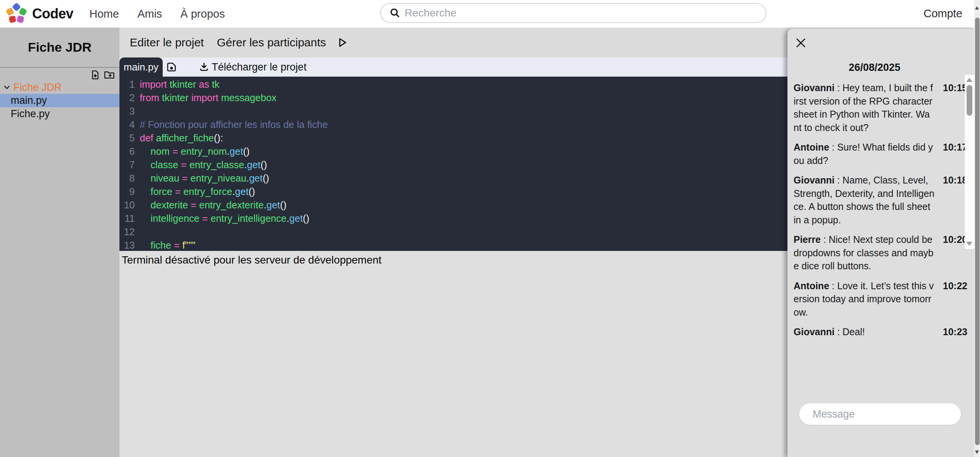 The image size is (980, 457). What do you see at coordinates (172, 67) in the screenshot?
I see `save-icon` at bounding box center [172, 67].